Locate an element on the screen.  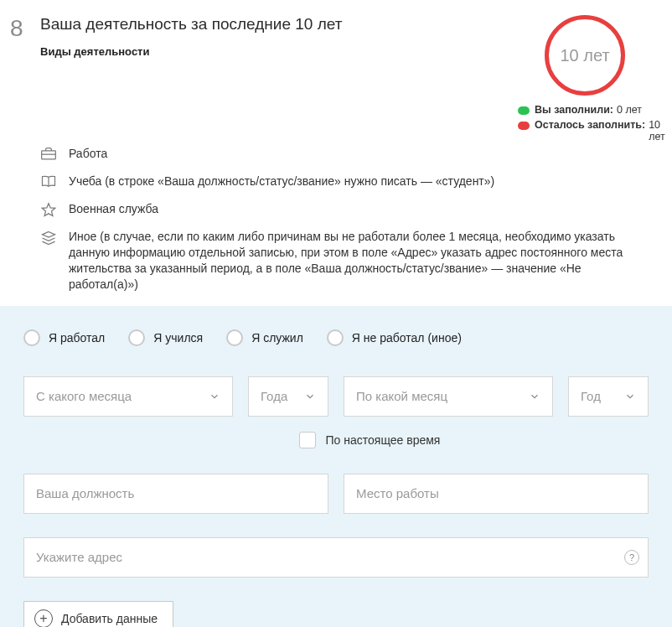
present-checkbox-label: По настоящее время is located at coordinates (384, 440).